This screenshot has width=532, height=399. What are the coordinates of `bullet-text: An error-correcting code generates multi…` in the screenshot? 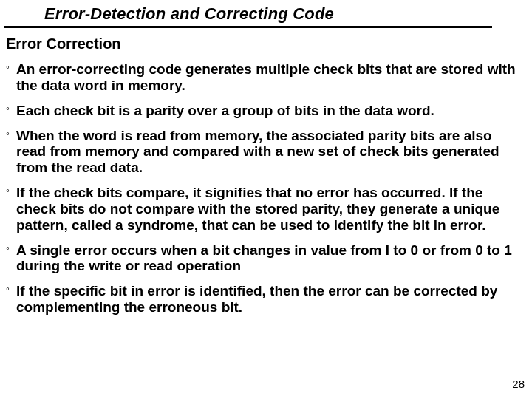 It's located at (269, 78).